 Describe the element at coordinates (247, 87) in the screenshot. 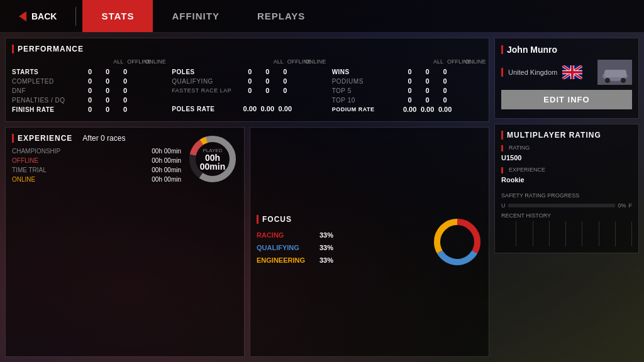

I see `performance-table: ALL OFFLINE ONLINE STARTS 0 0 0 COMPLETE…` at that location.